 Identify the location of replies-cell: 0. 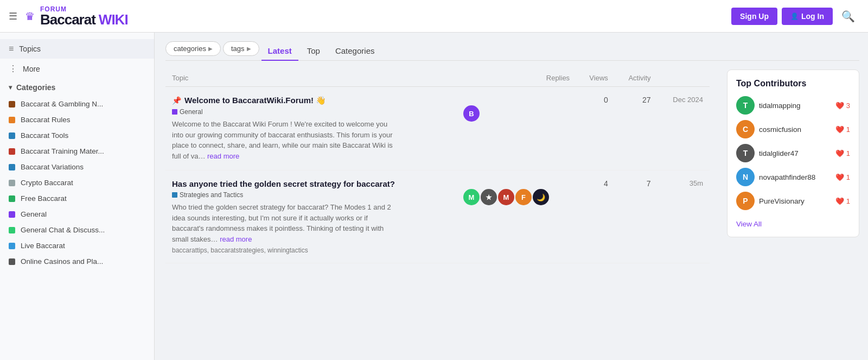
(596, 129).